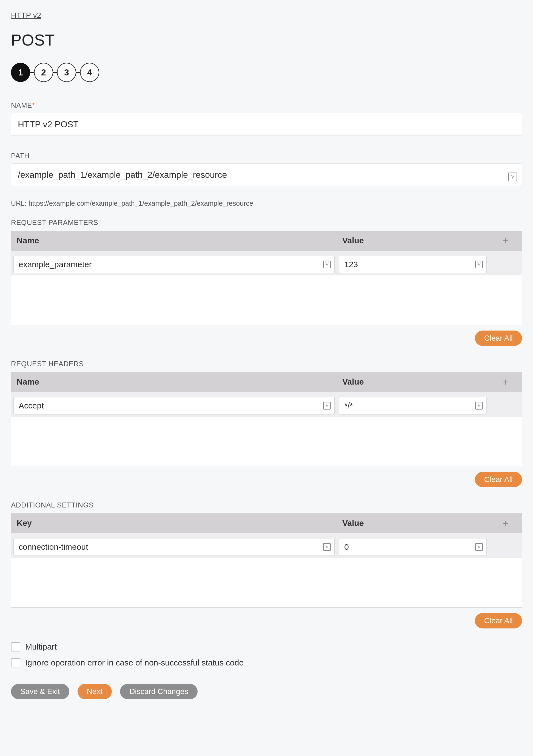 The height and width of the screenshot is (756, 533). Describe the element at coordinates (41, 647) in the screenshot. I see `multipart-checkbox-label: Multipart` at that location.